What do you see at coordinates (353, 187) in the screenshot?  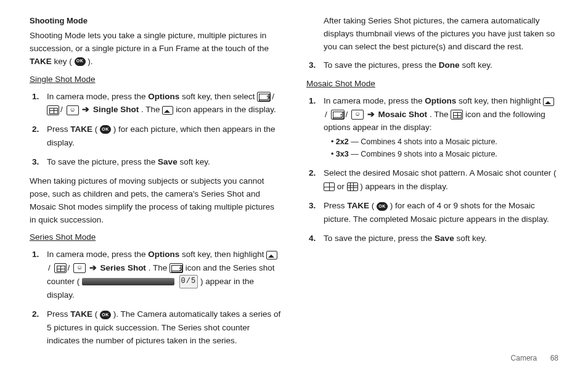 I see `grid-3x3-icon` at bounding box center [353, 187].